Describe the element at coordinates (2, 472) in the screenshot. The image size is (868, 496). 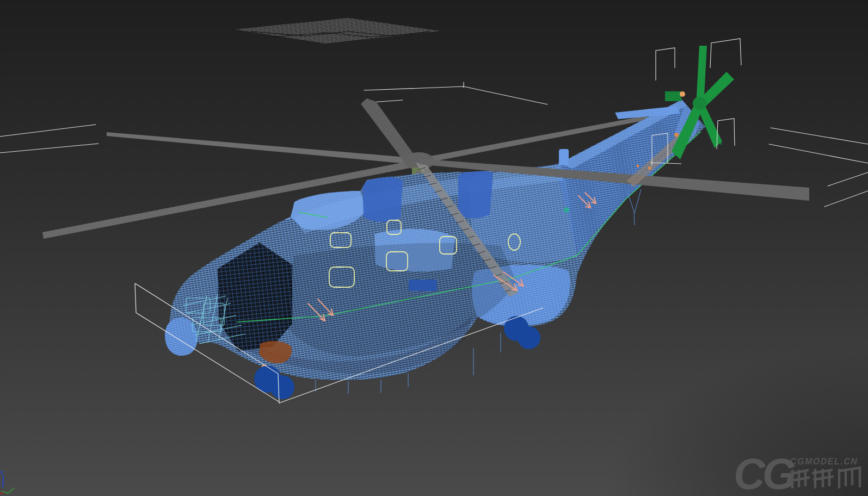
I see `svg-text: z` at that location.